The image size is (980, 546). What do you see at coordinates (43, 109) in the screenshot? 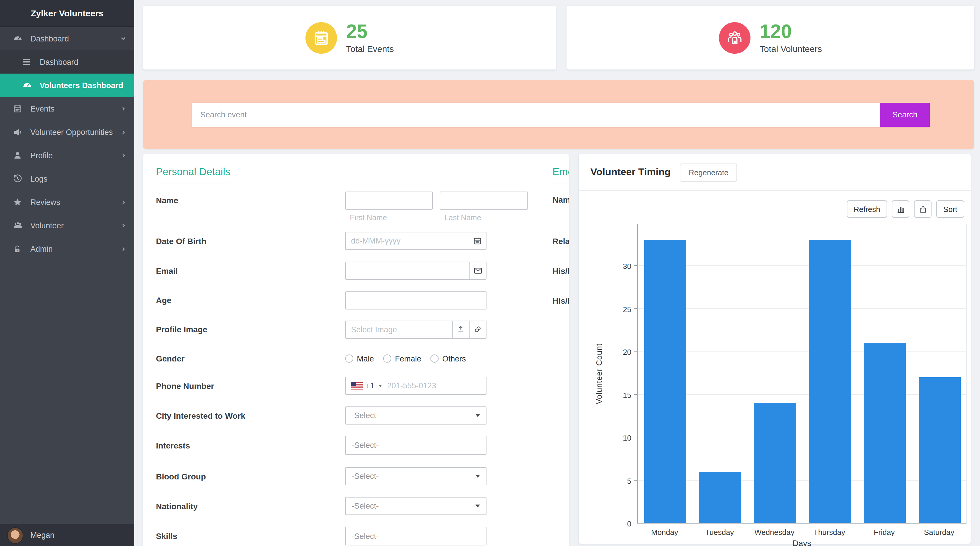
I see `sidebar-item-label: Events` at bounding box center [43, 109].